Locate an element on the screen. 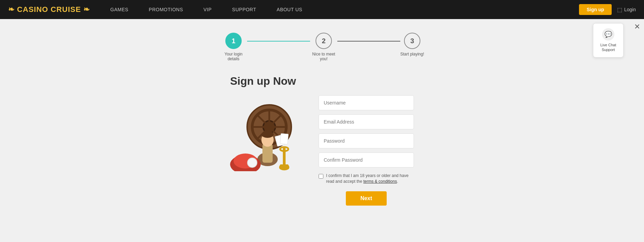  signup-title: Sign up Now is located at coordinates (263, 81).